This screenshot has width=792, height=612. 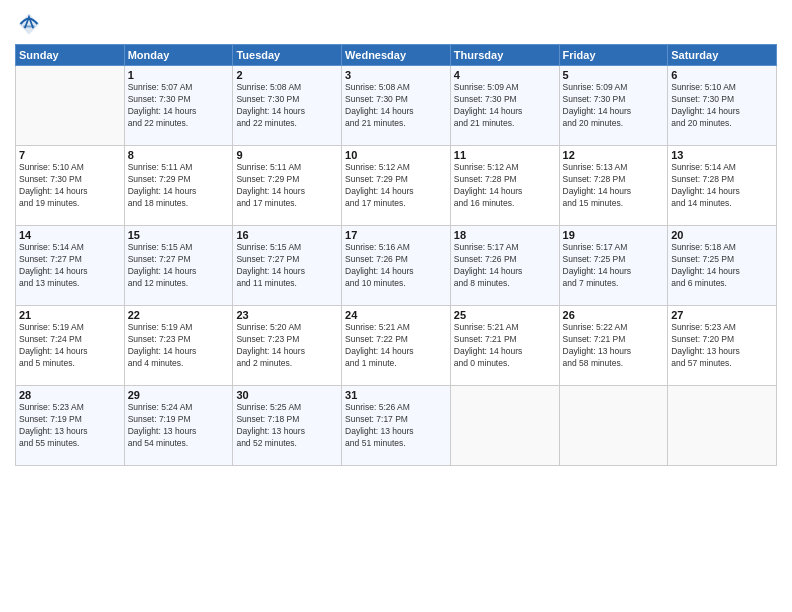 I want to click on day-info: Sunrise: 5:07 AM Sunset: 7:30 PM Dayligh…, so click(x=179, y=106).